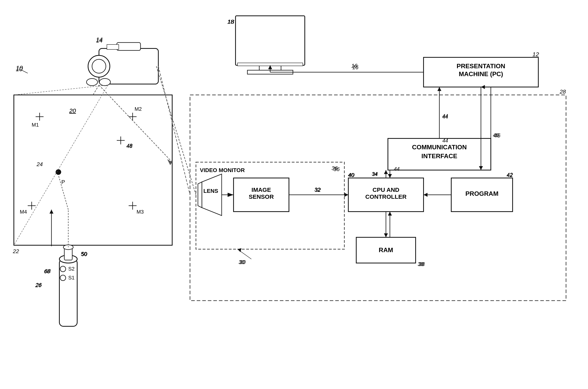 The image size is (588, 389). Describe the element at coordinates (375, 174) in the screenshot. I see `connection-34-label: 34` at that location.